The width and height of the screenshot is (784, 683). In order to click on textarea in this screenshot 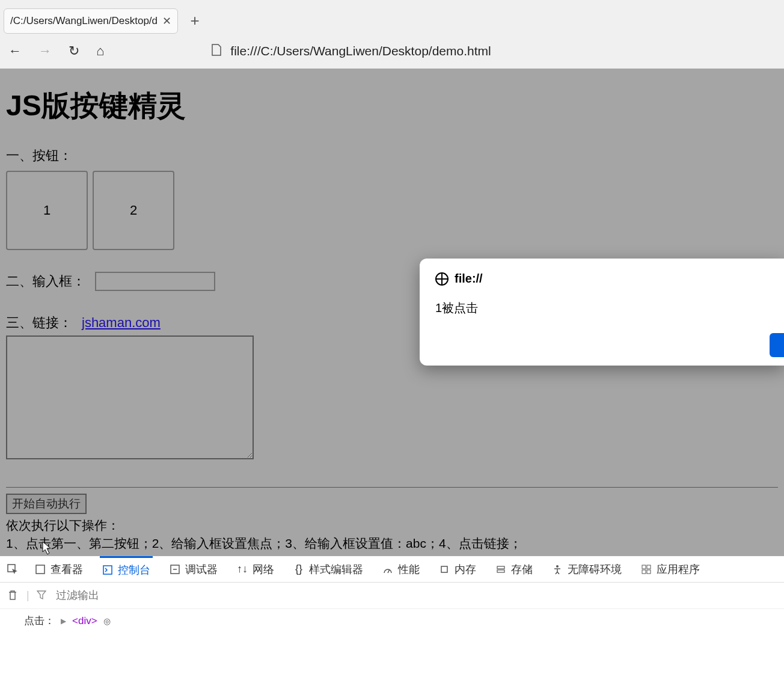, I will do `click(130, 397)`.